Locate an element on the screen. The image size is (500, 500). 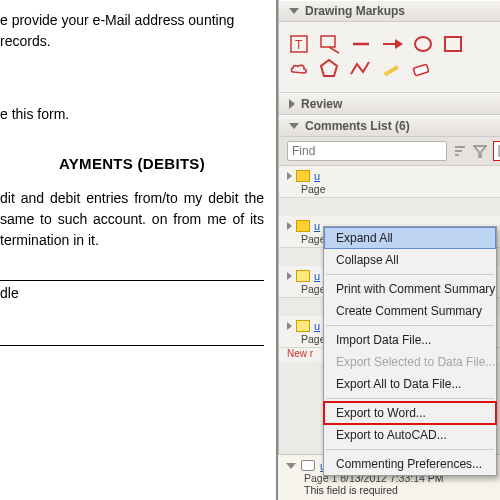
doc-paragraph: dit and debit entries from/to my debit t… is located at coordinates (132, 220).